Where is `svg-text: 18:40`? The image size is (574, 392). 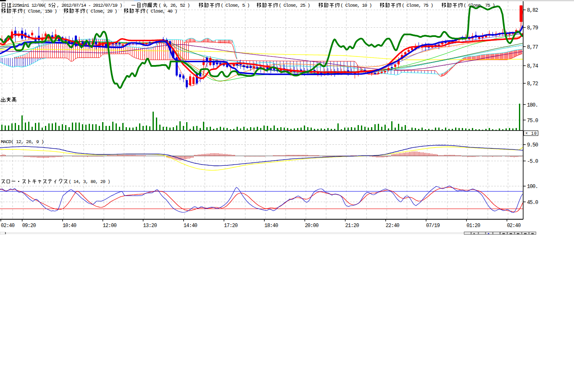 svg-text: 18:40 is located at coordinates (271, 226).